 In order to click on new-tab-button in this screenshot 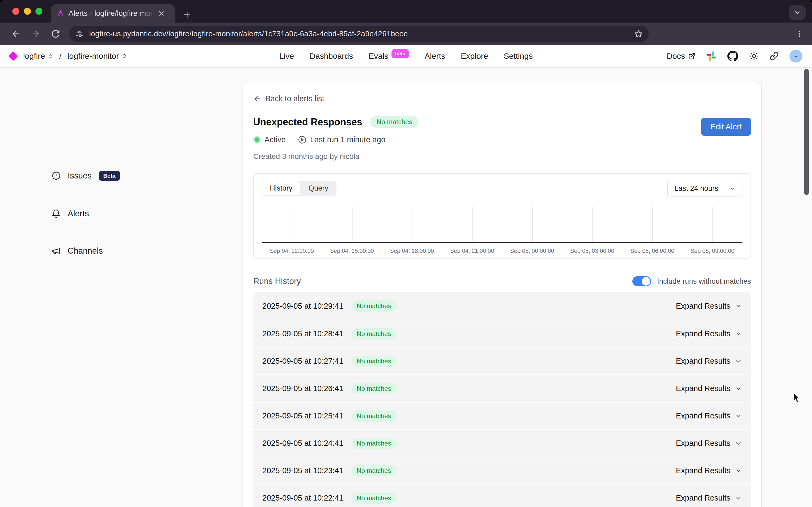, I will do `click(187, 15)`.